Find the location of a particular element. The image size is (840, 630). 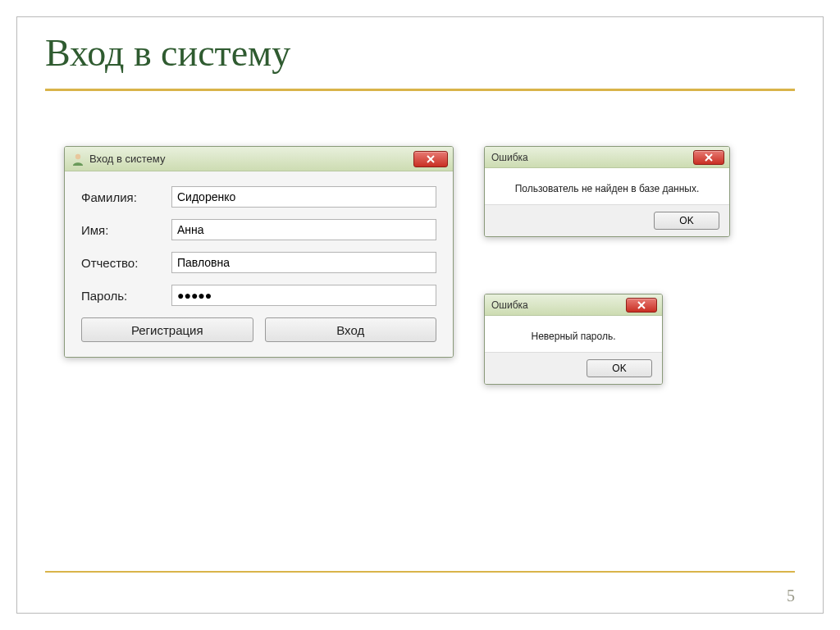

surname-input is located at coordinates (304, 197).